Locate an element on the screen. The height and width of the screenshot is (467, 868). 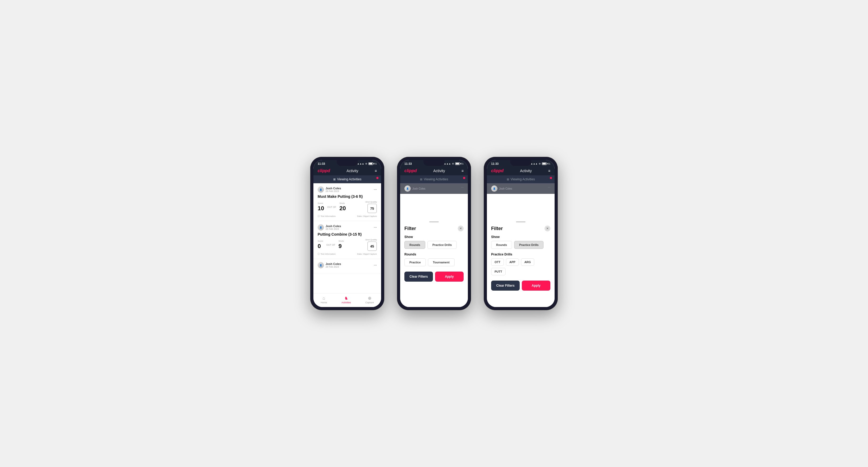
drill-ott: OTT is located at coordinates (497, 262).